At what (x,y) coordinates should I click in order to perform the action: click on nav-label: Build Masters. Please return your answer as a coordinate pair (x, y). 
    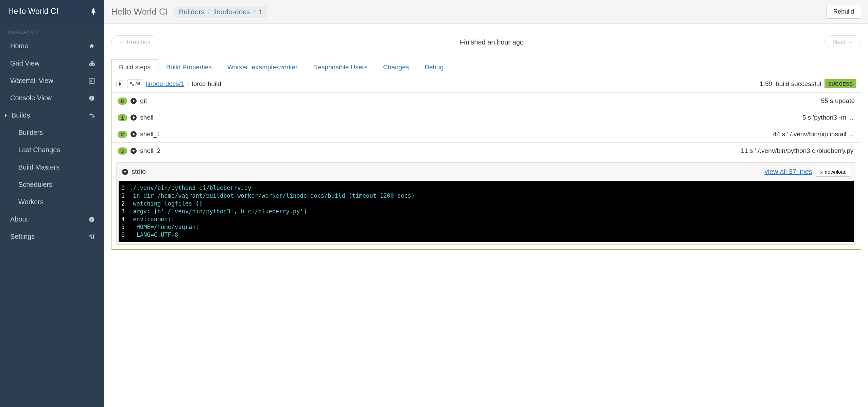
    Looking at the image, I should click on (39, 167).